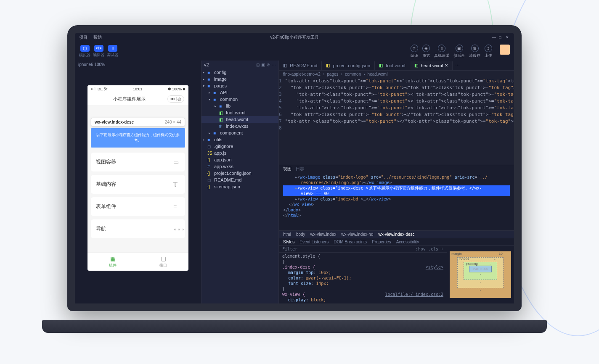 The width and height of the screenshot is (599, 364). Describe the element at coordinates (240, 79) in the screenshot. I see `filetree-item: ▸■image` at that location.